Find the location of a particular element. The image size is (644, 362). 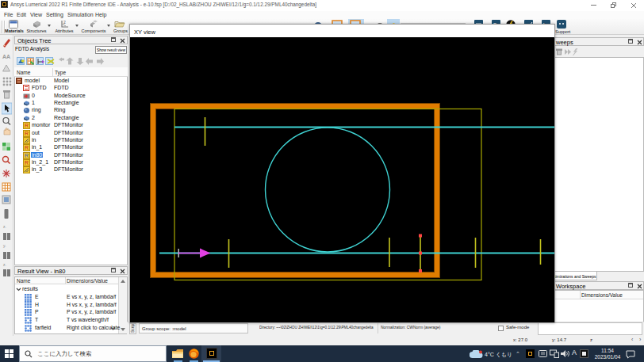

svg-text: 2 is located at coordinates (65, 22).